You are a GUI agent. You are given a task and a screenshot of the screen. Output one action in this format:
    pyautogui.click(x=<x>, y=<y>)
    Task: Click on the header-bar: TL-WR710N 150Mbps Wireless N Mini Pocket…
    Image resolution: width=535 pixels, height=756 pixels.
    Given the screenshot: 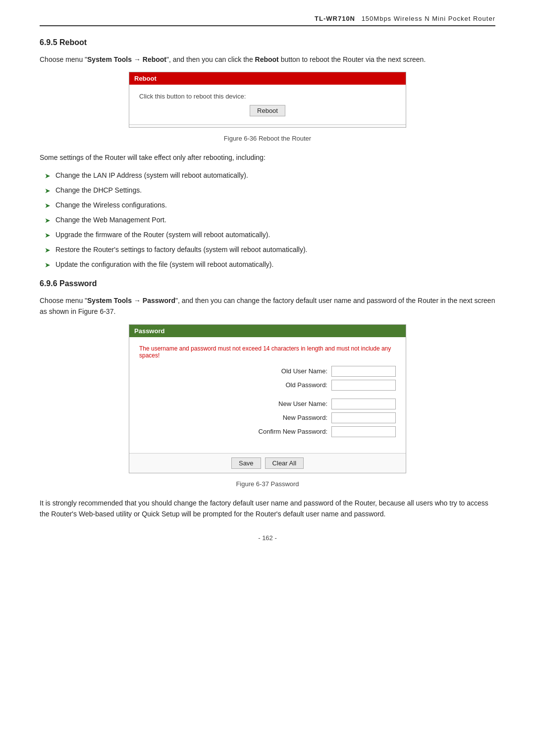 What is the action you would take?
    pyautogui.click(x=268, y=21)
    